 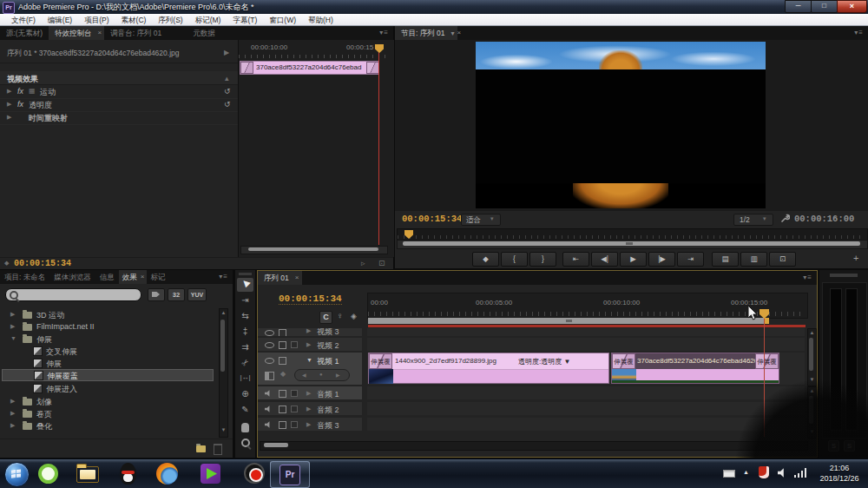 I want to click on program-time-ruler, so click(x=632, y=234).